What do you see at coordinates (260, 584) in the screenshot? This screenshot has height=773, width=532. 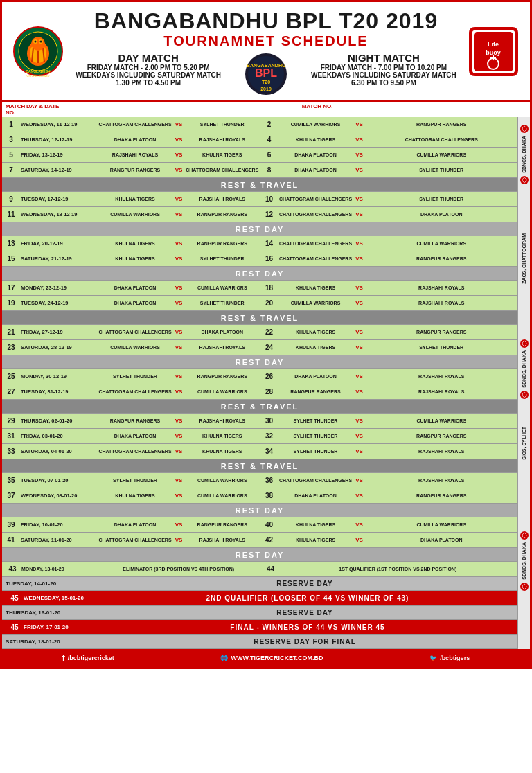 I see `reserve-row: TUESDAY, 14-01-20 RESERVE DAY` at bounding box center [260, 584].